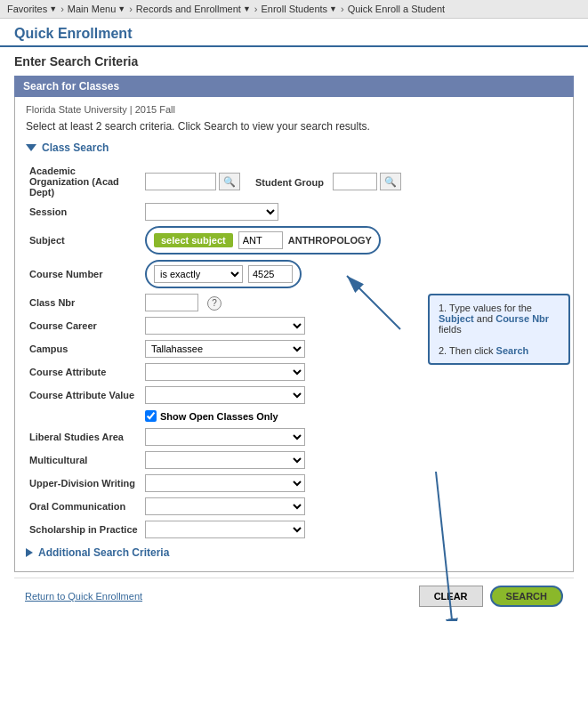 The image size is (588, 703). I want to click on button-group: CLEAR SEARCH, so click(491, 596).